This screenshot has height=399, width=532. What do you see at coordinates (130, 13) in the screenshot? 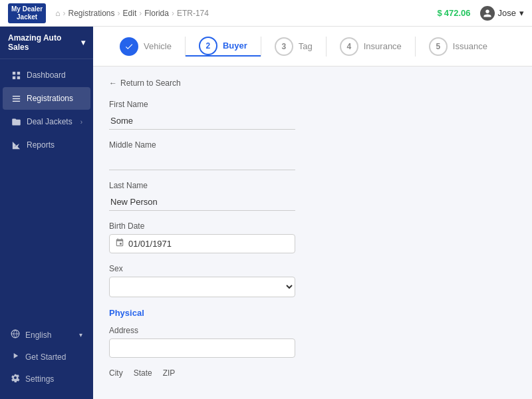
I see `breadcrumb-edit: Edit` at bounding box center [130, 13].